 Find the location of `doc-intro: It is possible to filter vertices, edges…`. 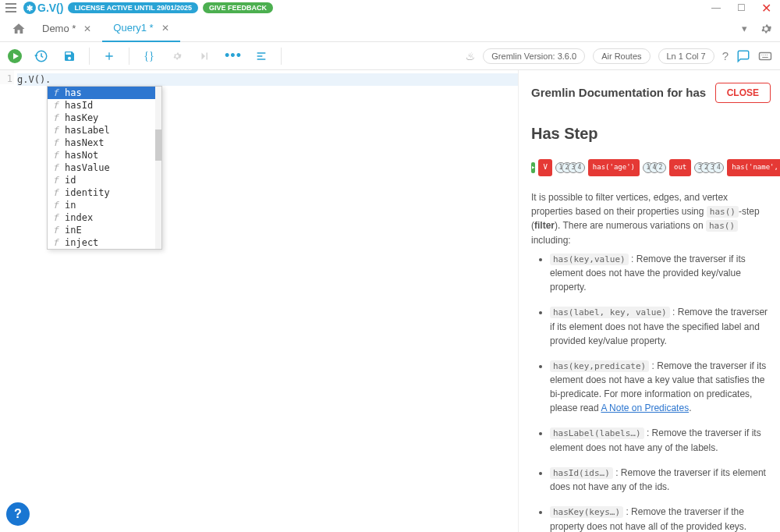

doc-intro: It is possible to filter vertices, edges… is located at coordinates (651, 218).